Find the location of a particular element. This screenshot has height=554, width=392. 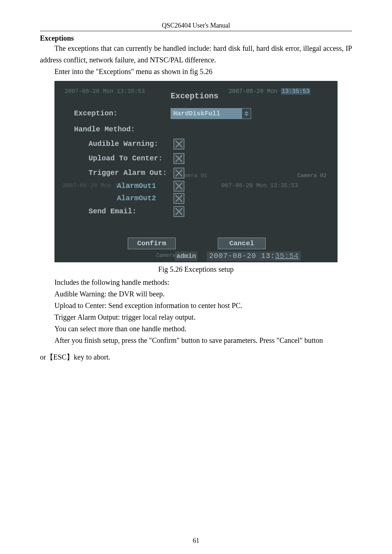

checkbox-alarmout1 is located at coordinates (179, 186).